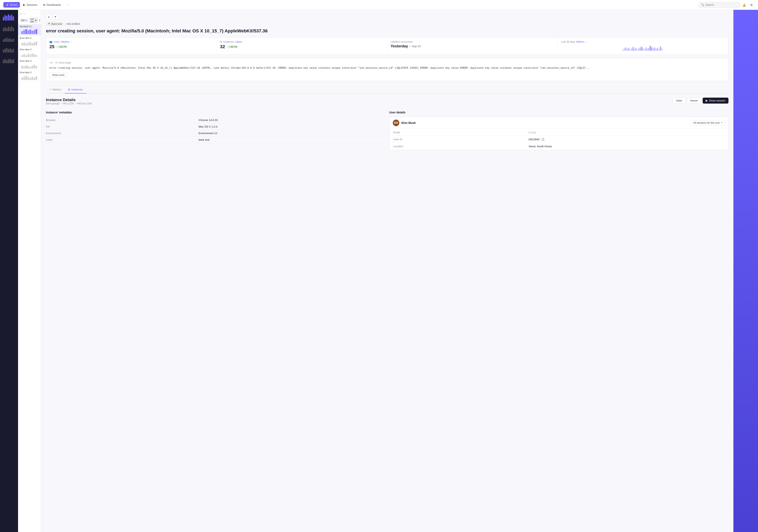 The width and height of the screenshot is (758, 532). I want to click on tab-errors: ⚡ Errors, so click(12, 5).